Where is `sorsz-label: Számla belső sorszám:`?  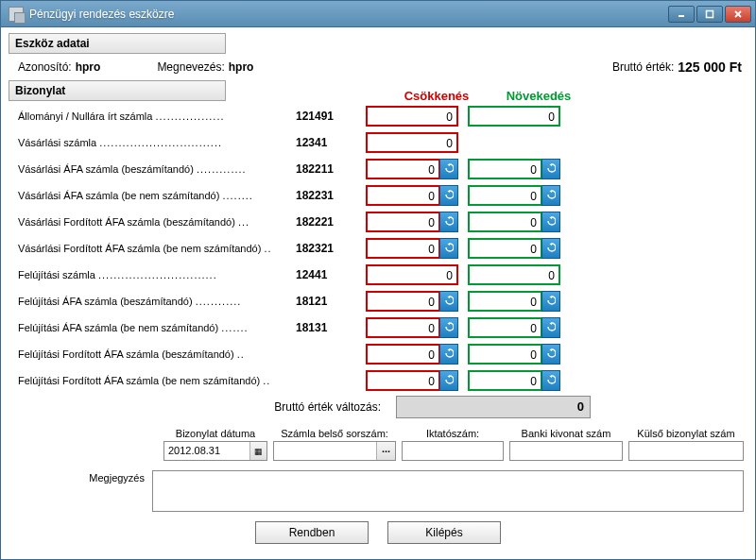
sorsz-label: Számla belső sorszám: is located at coordinates (335, 433).